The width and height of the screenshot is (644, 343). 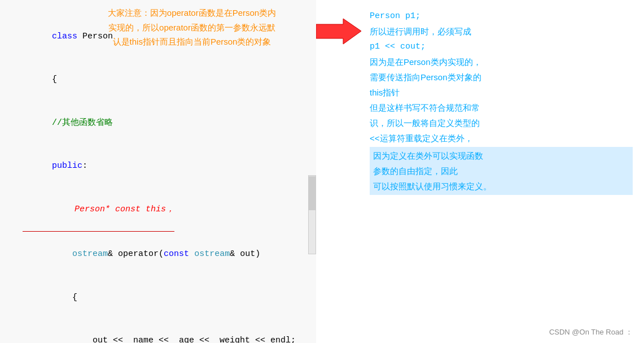 I want to click on right-highlighted-block: 因为定义在类外可以实现函数 参数的自由指定，因此 可以按照默认使用习惯来定义。, so click(x=501, y=171).